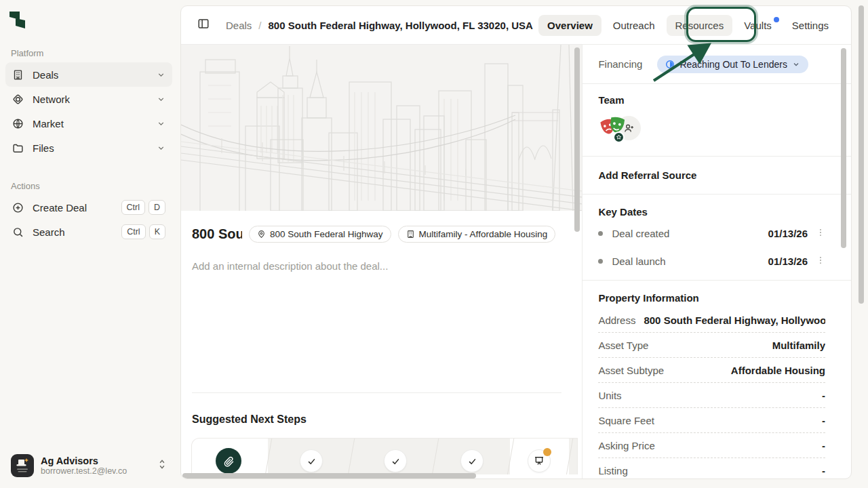 The height and width of the screenshot is (488, 868). Describe the element at coordinates (95, 148) in the screenshot. I see `sidebar-item-label: Files` at that location.